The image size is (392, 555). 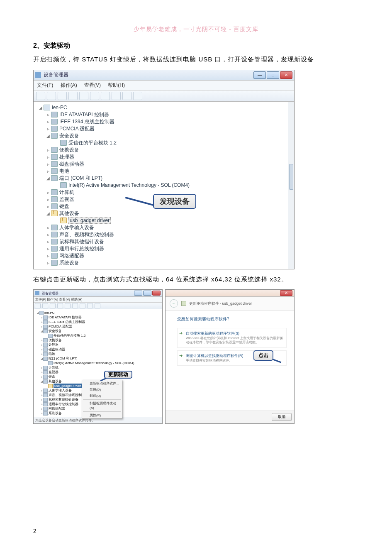 I want to click on toolbar-forward-button, so click(x=51, y=96).